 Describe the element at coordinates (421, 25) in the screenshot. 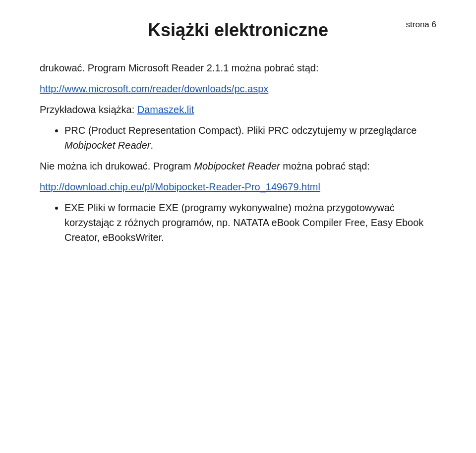

I see `page-number: strona 6` at that location.